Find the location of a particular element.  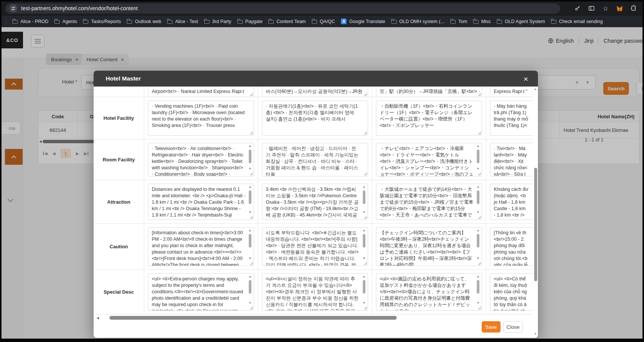

side-panel-icon is located at coordinates (592, 8).